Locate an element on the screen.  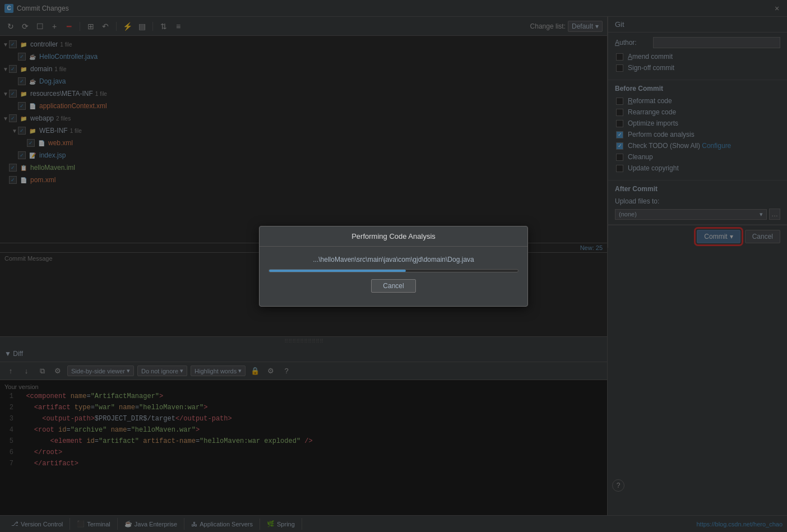
dialog-actions: Cancel is located at coordinates (394, 288).